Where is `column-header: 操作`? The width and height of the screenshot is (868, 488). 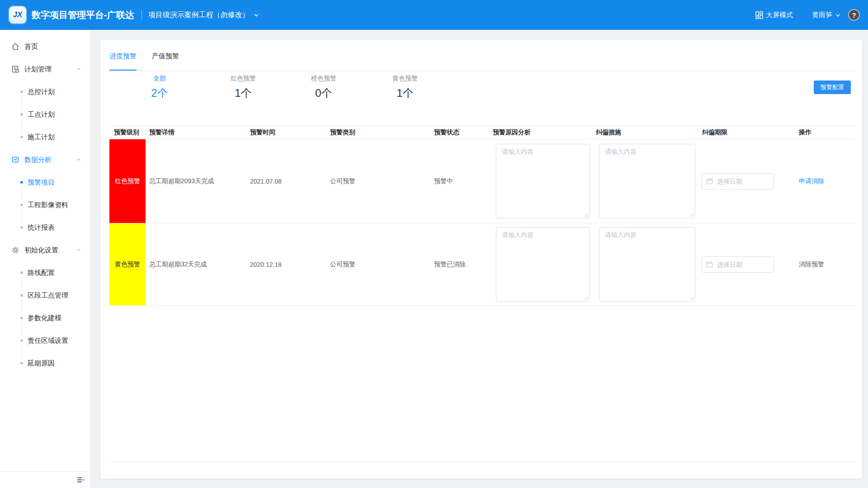
column-header: 操作 is located at coordinates (822, 133).